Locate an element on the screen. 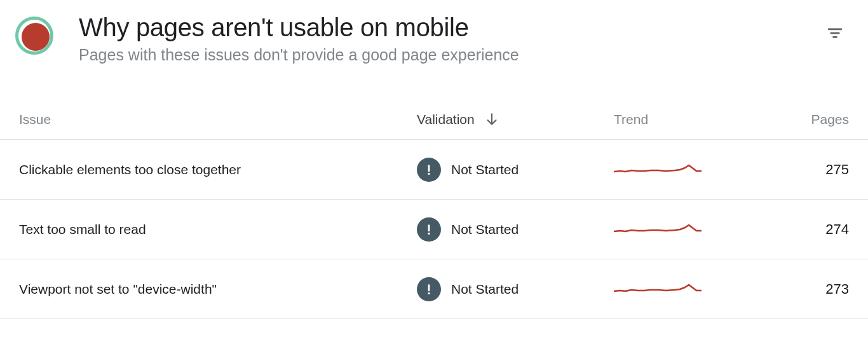 This screenshot has width=868, height=356. page-title: Why pages aren't usable on mobile is located at coordinates (450, 27).